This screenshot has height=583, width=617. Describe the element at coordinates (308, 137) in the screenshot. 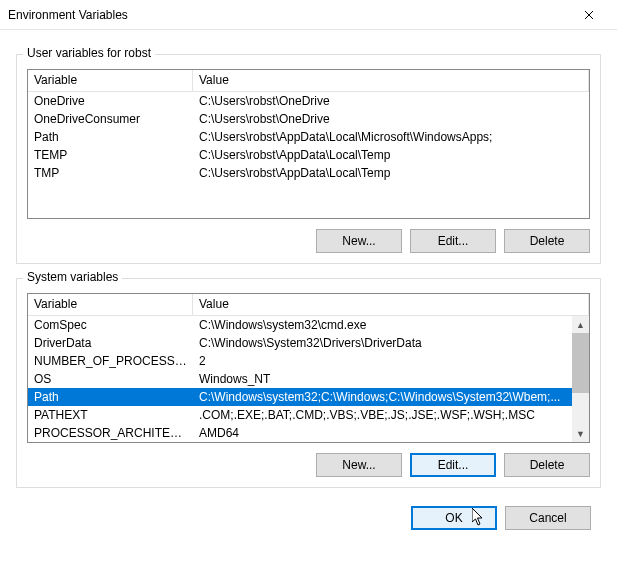

I see `table-row: PathC:\Users\robst\AppData\Local\Microso…` at that location.